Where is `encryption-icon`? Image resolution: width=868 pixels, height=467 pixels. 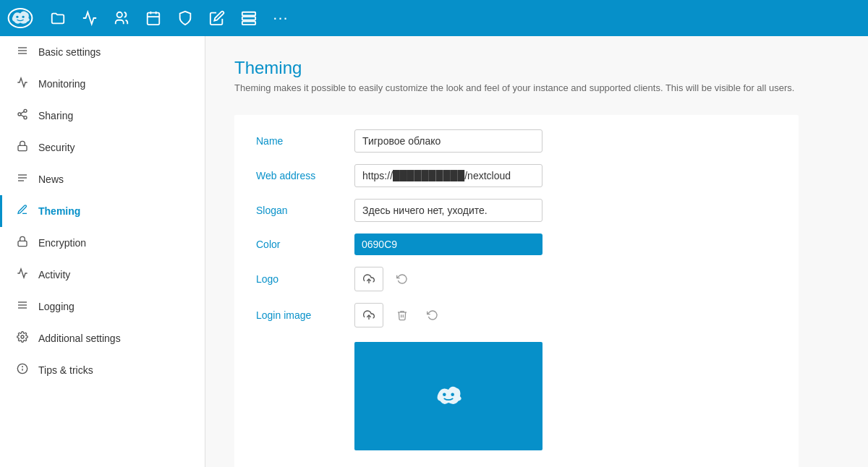
encryption-icon is located at coordinates (22, 243).